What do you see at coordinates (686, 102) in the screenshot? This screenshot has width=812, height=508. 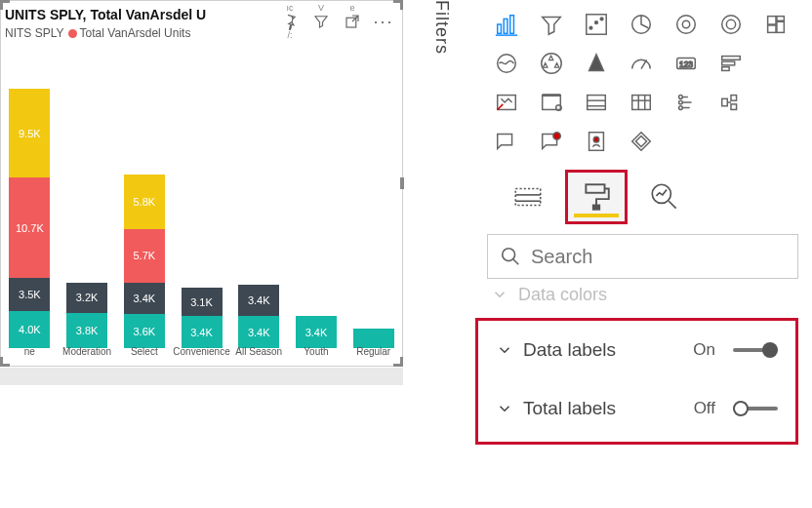 I see `key-influencers-icon` at bounding box center [686, 102].